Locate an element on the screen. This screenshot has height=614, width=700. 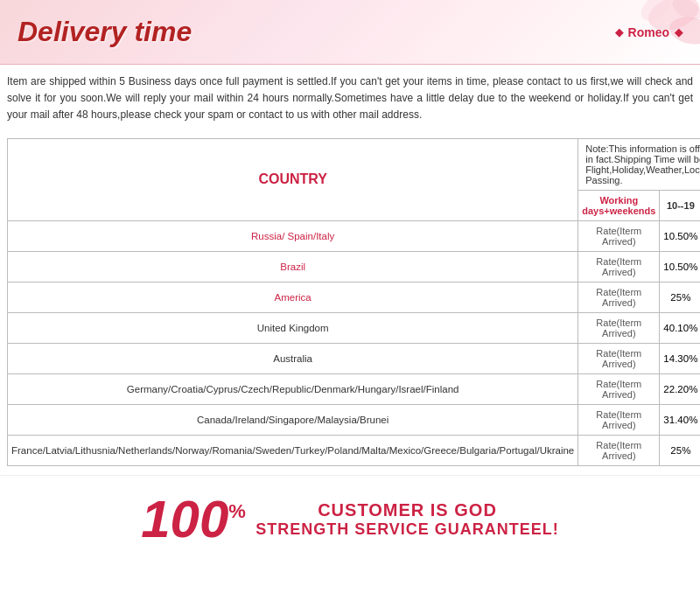
col1-cell: 31.40% is located at coordinates (680, 420).